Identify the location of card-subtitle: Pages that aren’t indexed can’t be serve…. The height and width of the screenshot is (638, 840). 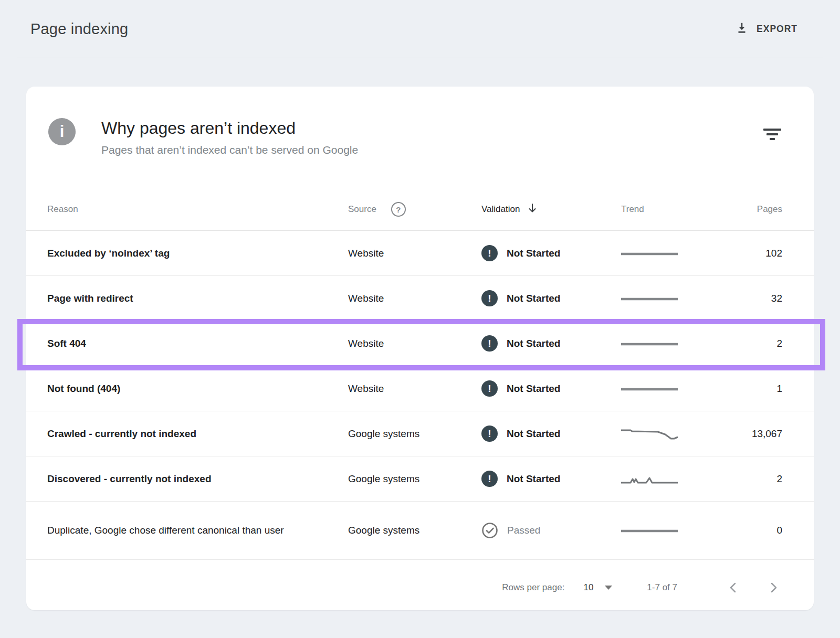
(230, 150).